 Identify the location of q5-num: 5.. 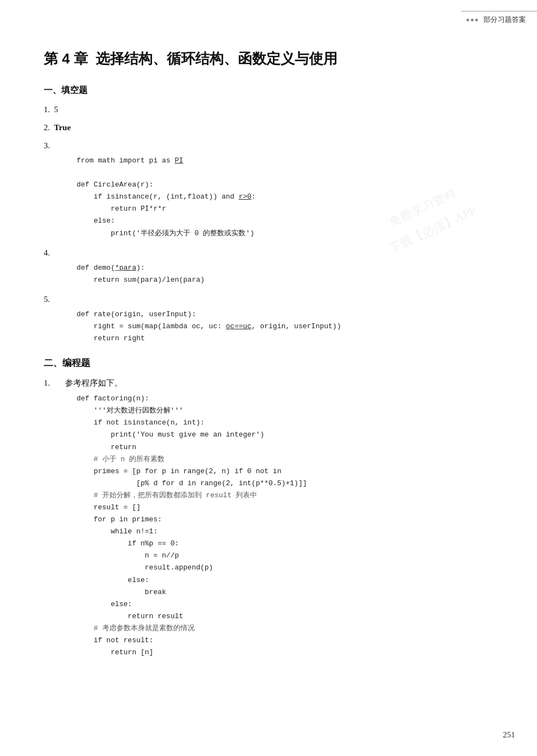
(268, 300).